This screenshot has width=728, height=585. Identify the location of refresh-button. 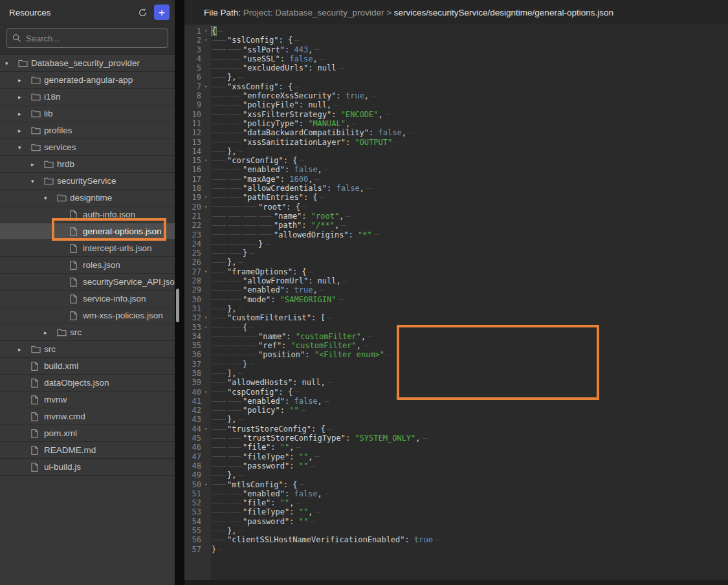
(142, 12).